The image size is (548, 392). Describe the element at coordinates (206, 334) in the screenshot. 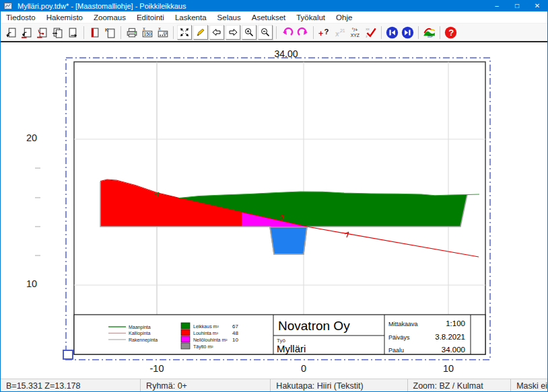

I see `area-label: Louhinta m²` at that location.